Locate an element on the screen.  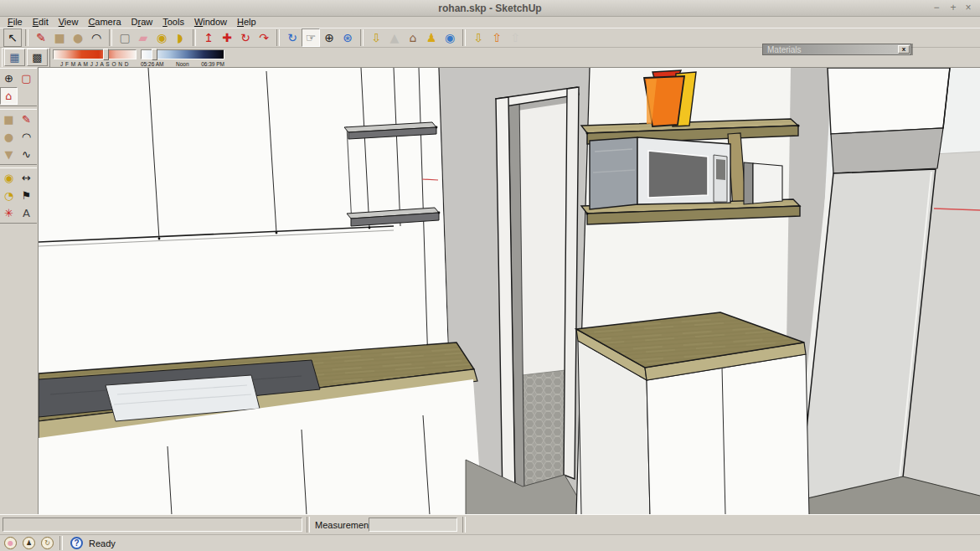
protractor-tool-button: ◔ is located at coordinates (8, 196).